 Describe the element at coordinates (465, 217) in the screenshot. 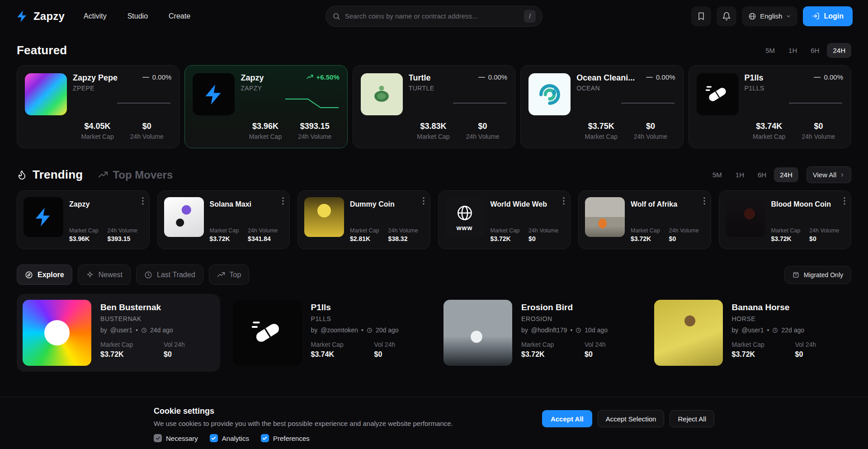

I see `coin-image-world-wide-web: www` at that location.